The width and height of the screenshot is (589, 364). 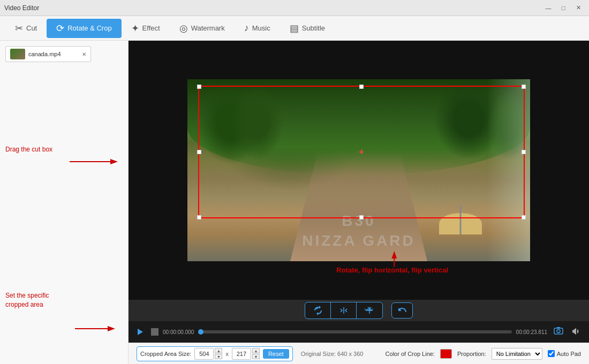 What do you see at coordinates (246, 28) in the screenshot?
I see `music-icon: ♪` at bounding box center [246, 28].